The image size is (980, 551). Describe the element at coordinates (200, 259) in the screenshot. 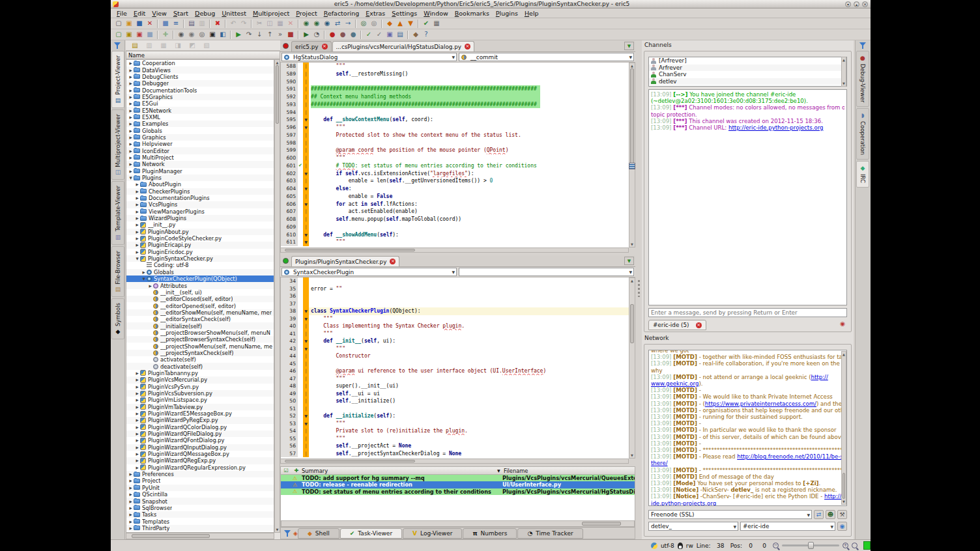

I see `tree-item: ▼PluginSyntaxChecker.py` at that location.